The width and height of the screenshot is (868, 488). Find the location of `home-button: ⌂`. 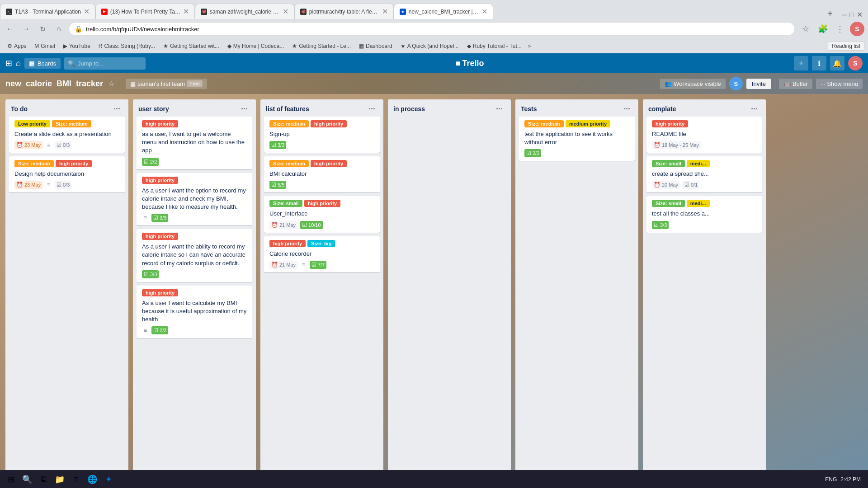

home-button: ⌂ is located at coordinates (59, 29).